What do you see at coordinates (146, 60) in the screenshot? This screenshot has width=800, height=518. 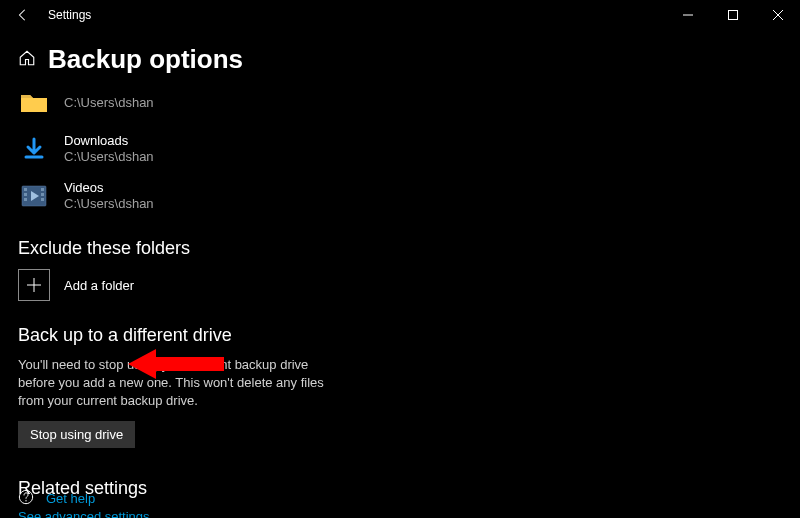 I see `page-title: Backup options` at bounding box center [146, 60].